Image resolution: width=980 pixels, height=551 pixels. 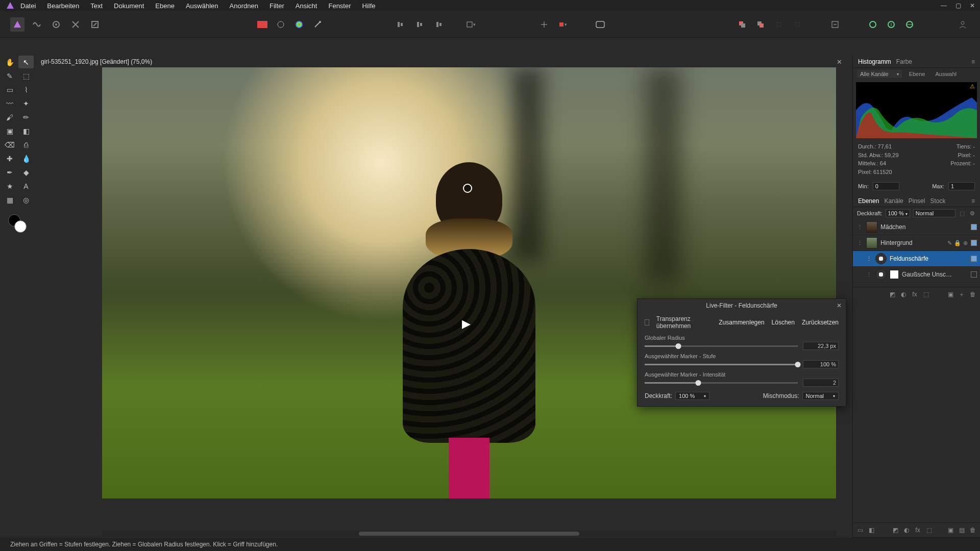 I want to click on menu-auswaehlen: Auswählen, so click(x=202, y=6).